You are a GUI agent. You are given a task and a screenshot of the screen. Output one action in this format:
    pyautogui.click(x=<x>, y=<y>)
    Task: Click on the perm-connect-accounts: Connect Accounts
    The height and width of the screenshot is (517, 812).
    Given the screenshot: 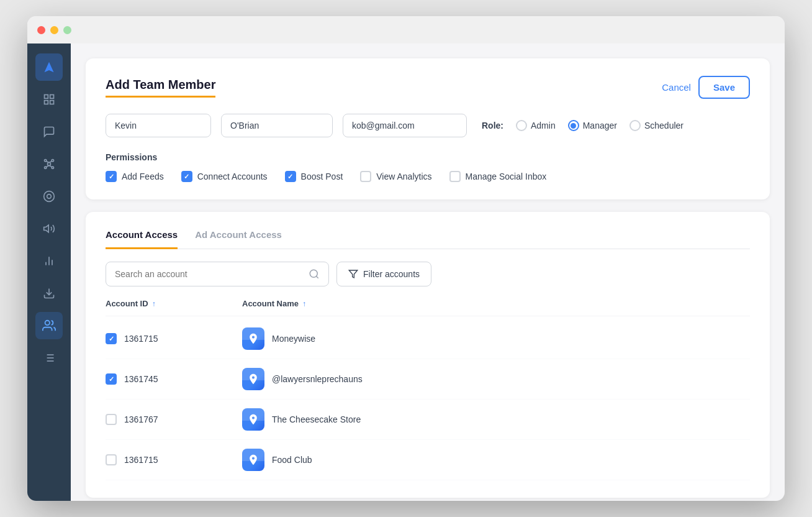 What is the action you would take?
    pyautogui.click(x=225, y=176)
    